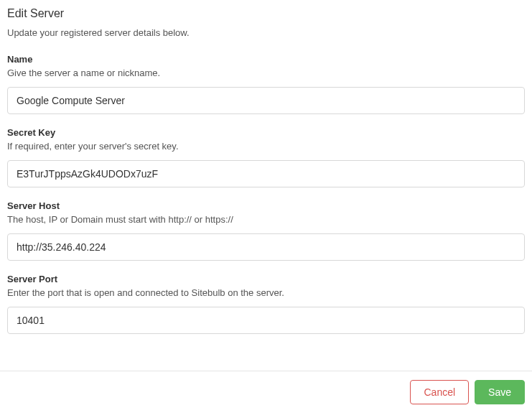 This screenshot has height=413, width=532. Describe the element at coordinates (266, 279) in the screenshot. I see `server-port-label: Server Port` at that location.